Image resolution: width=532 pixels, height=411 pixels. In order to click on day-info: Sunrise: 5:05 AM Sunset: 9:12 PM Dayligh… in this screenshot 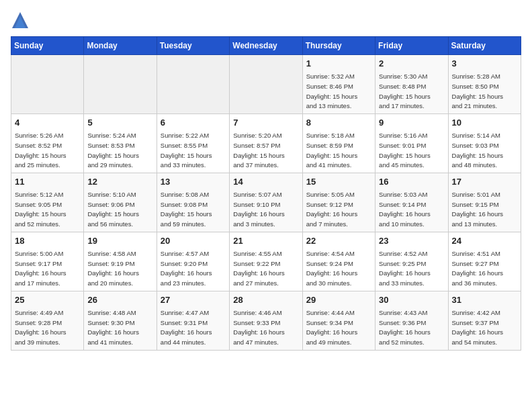, I will do `click(332, 210)`.